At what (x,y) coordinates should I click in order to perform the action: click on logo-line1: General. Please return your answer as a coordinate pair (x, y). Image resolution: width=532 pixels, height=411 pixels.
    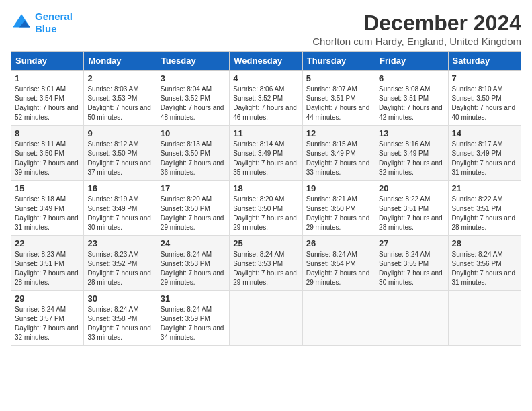
    Looking at the image, I should click on (54, 16).